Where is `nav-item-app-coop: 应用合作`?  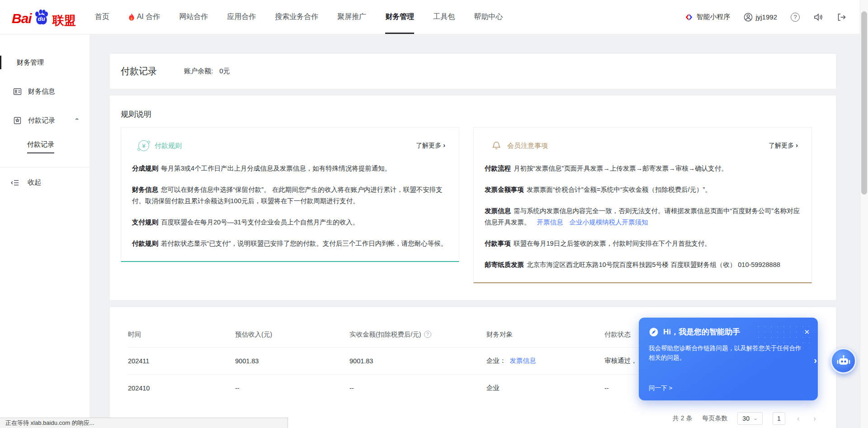
nav-item-app-coop: 应用合作 is located at coordinates (241, 17).